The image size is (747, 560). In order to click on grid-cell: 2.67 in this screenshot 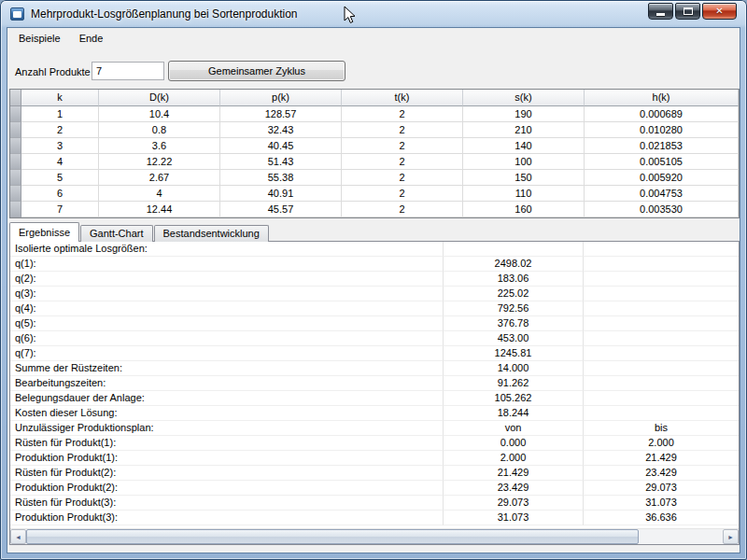, I will do `click(160, 177)`.